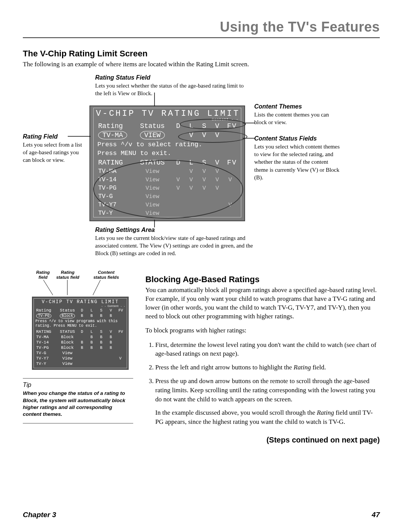  I want to click on annot-text: Lists the content themes you can block o…, so click(296, 119).